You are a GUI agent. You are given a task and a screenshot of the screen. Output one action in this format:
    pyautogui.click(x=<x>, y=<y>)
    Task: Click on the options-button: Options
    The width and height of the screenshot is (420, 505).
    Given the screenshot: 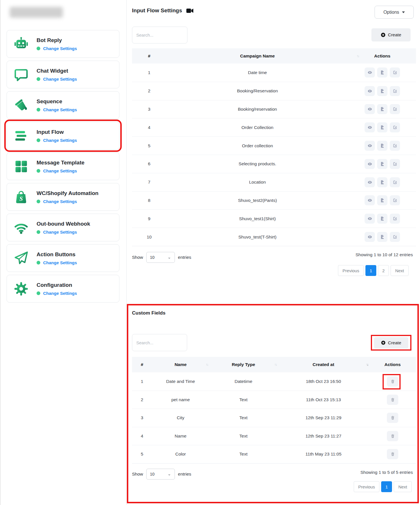 What is the action you would take?
    pyautogui.click(x=394, y=12)
    